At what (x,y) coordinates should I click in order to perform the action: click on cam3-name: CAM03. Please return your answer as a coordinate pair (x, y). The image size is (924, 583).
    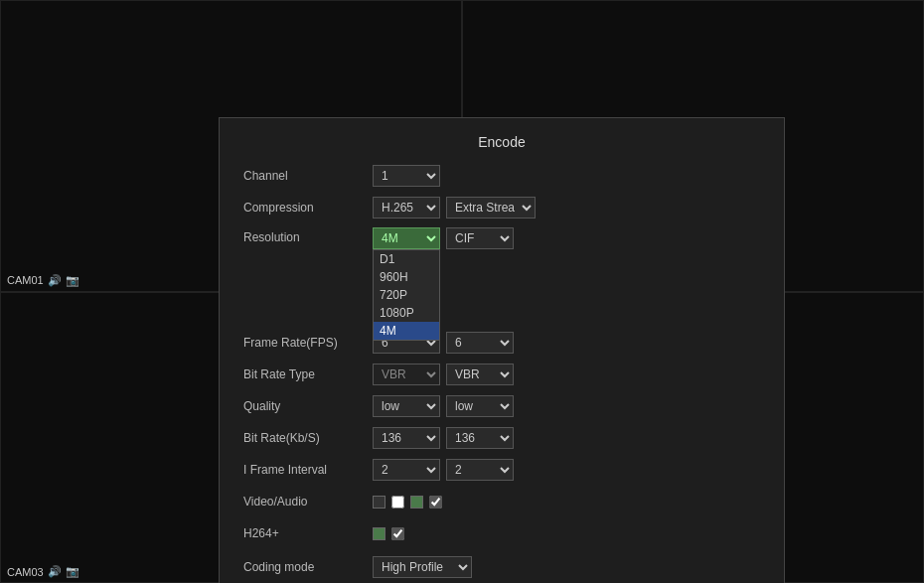
    Looking at the image, I should click on (26, 572).